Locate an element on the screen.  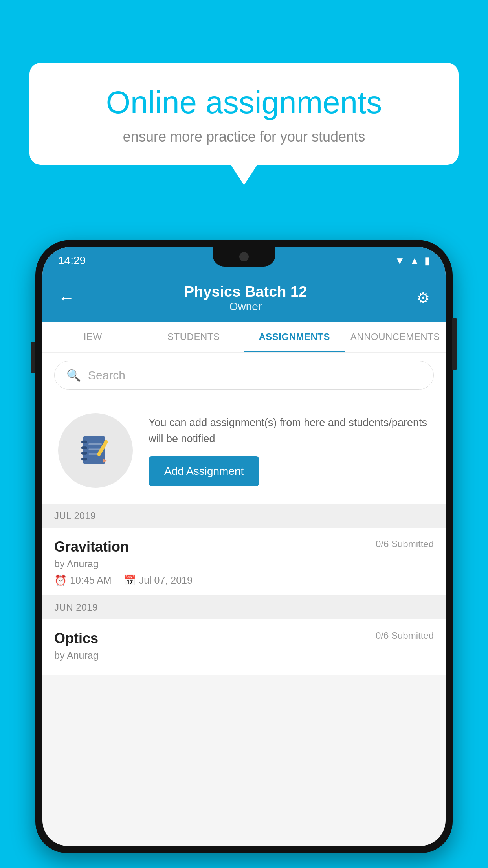
assignment-author-optics: by Anurag is located at coordinates (244, 656).